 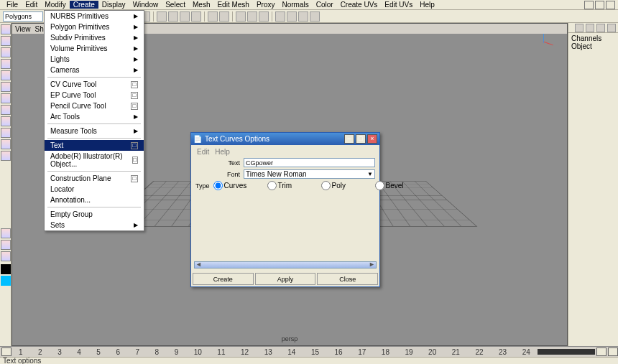 I want to click on maximize-button: □, so click(x=361, y=139).